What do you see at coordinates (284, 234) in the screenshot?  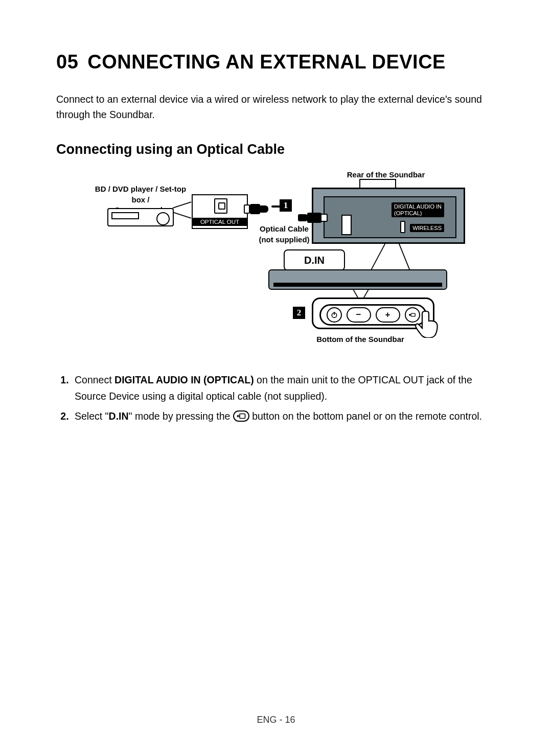 I see `optical-cable-label: Optical Cable (not supplied)` at bounding box center [284, 234].